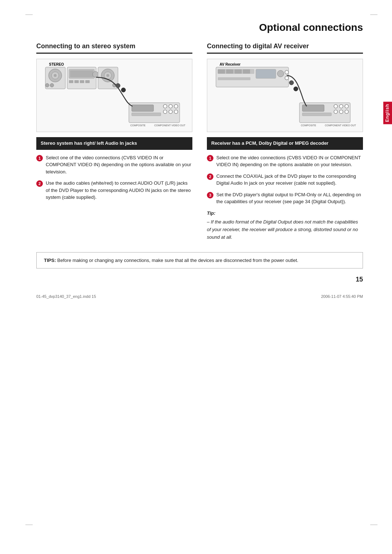 The height and width of the screenshot is (554, 392). Describe the element at coordinates (210, 195) in the screenshot. I see `right-step-3-num: 3` at that location.